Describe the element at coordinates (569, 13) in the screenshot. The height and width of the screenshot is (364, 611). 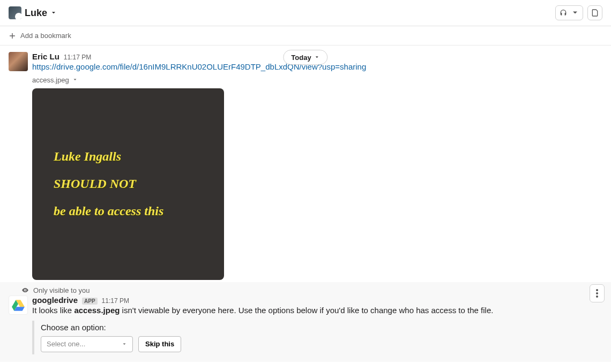
I see `huddle-button` at that location.